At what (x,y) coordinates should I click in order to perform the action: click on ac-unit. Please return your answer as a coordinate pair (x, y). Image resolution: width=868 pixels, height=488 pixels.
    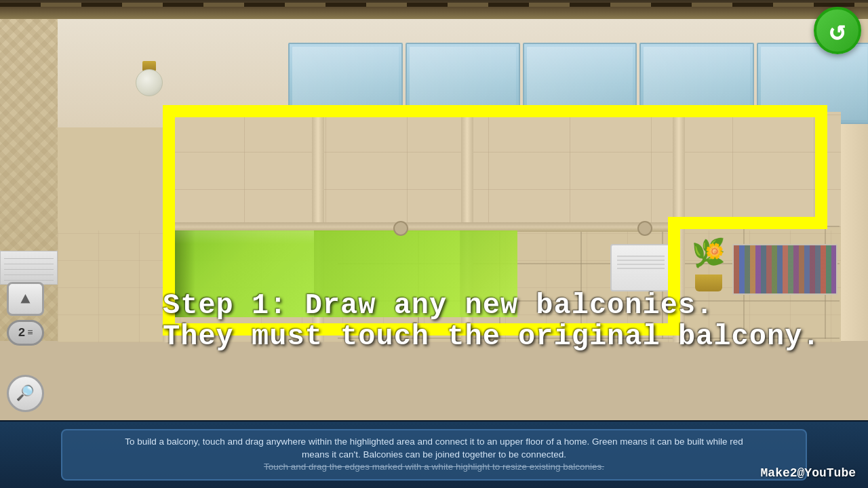
    Looking at the image, I should click on (641, 268).